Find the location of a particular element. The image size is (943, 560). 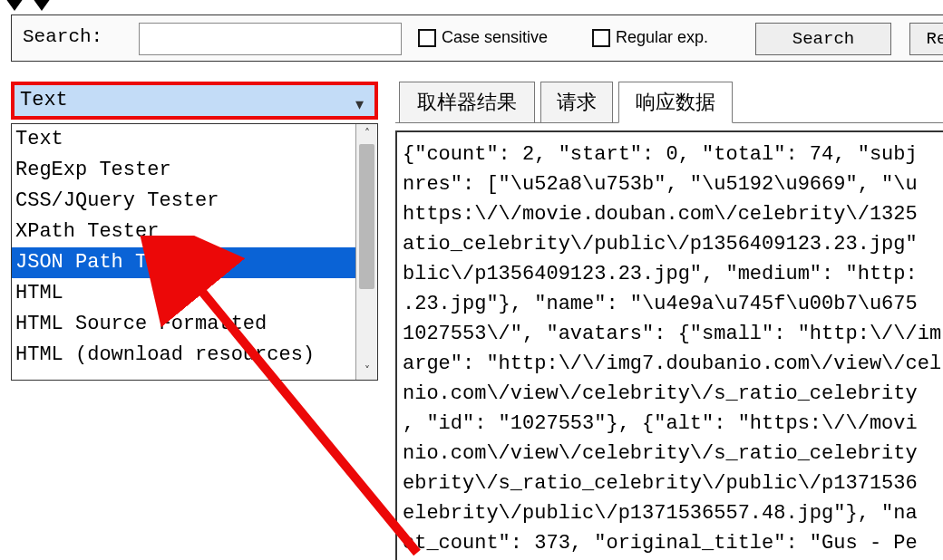

regular-exp-checkbox: Regular exp. is located at coordinates (650, 38).